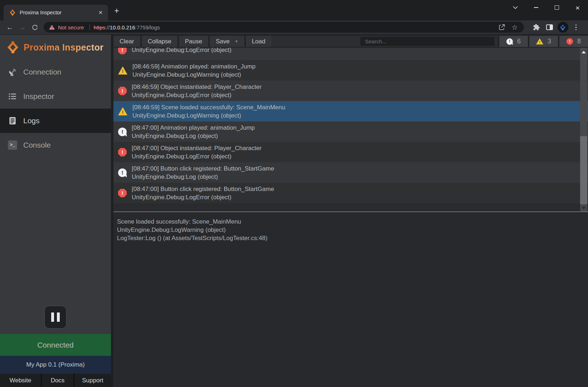 This screenshot has height=387, width=588. I want to click on forward-button: →, so click(22, 27).